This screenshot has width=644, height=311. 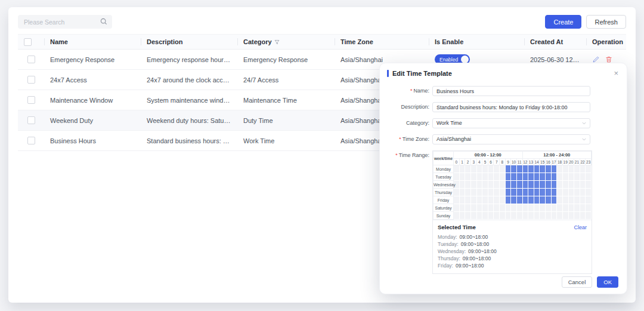 What do you see at coordinates (512, 123) in the screenshot?
I see `category-select: Work Time` at bounding box center [512, 123].